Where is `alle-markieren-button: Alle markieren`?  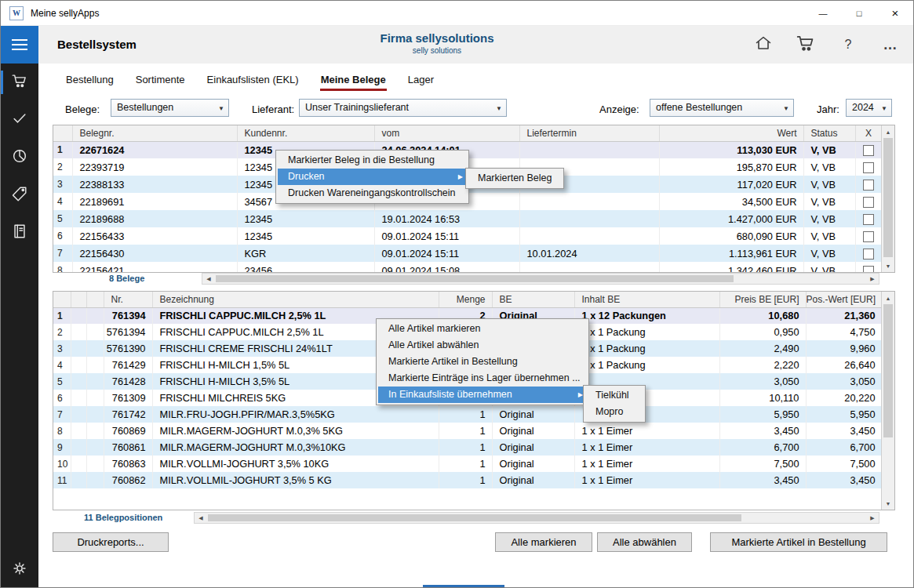 alle-markieren-button: Alle markieren is located at coordinates (544, 543).